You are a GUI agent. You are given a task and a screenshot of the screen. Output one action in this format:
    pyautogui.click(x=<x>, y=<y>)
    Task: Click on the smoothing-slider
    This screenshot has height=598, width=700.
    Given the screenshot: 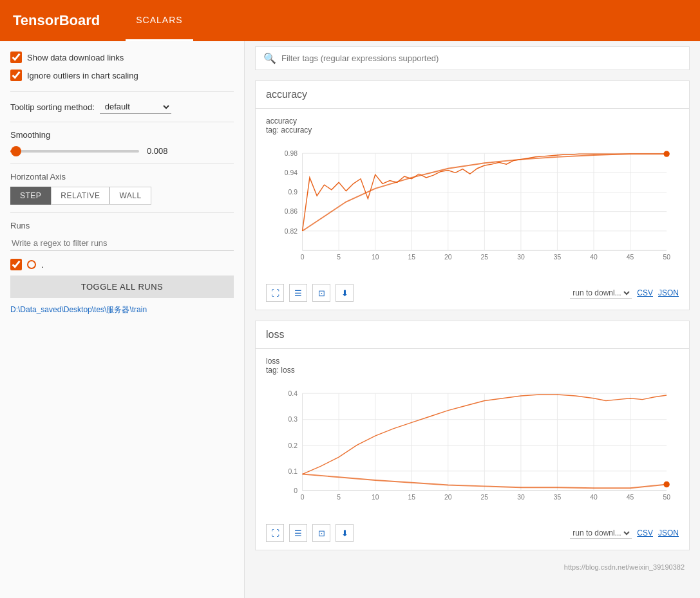 What is the action you would take?
    pyautogui.click(x=75, y=151)
    